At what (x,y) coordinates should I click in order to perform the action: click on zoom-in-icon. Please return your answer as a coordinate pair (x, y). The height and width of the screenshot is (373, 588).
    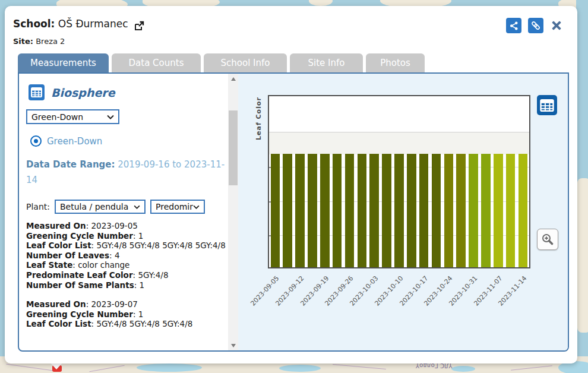
    Looking at the image, I should click on (548, 239).